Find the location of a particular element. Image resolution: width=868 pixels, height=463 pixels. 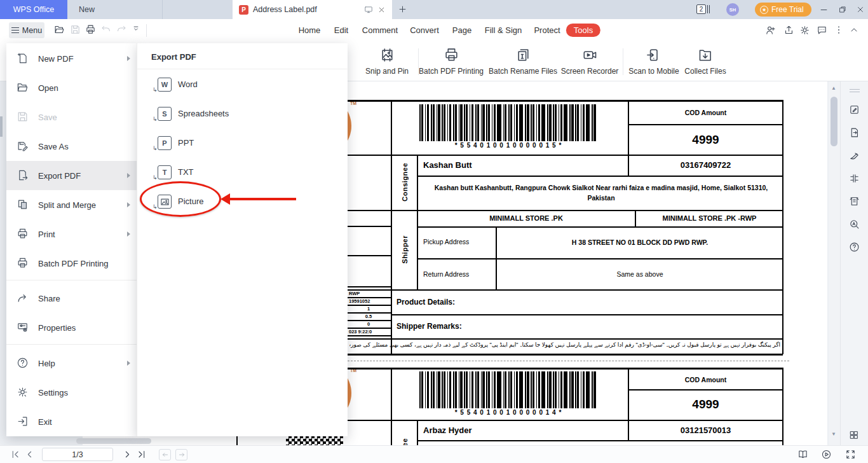

ribbon-tab-tools: Tools is located at coordinates (583, 31).